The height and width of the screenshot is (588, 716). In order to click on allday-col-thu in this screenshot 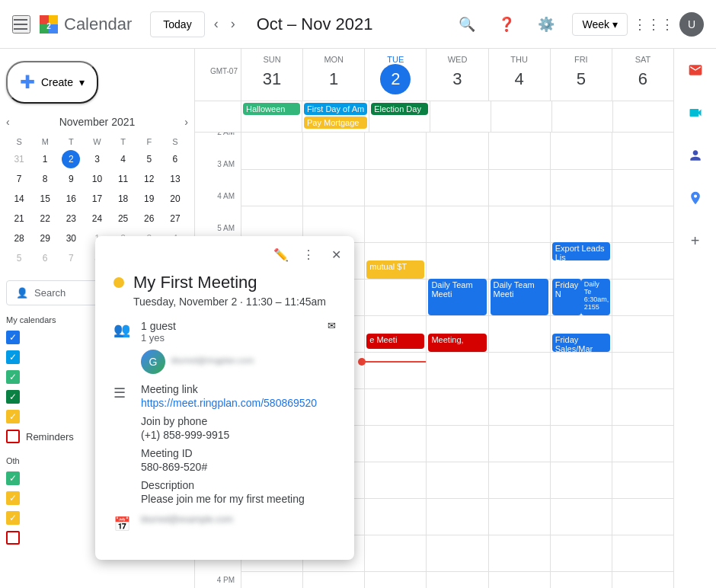, I will do `click(521, 117)`.